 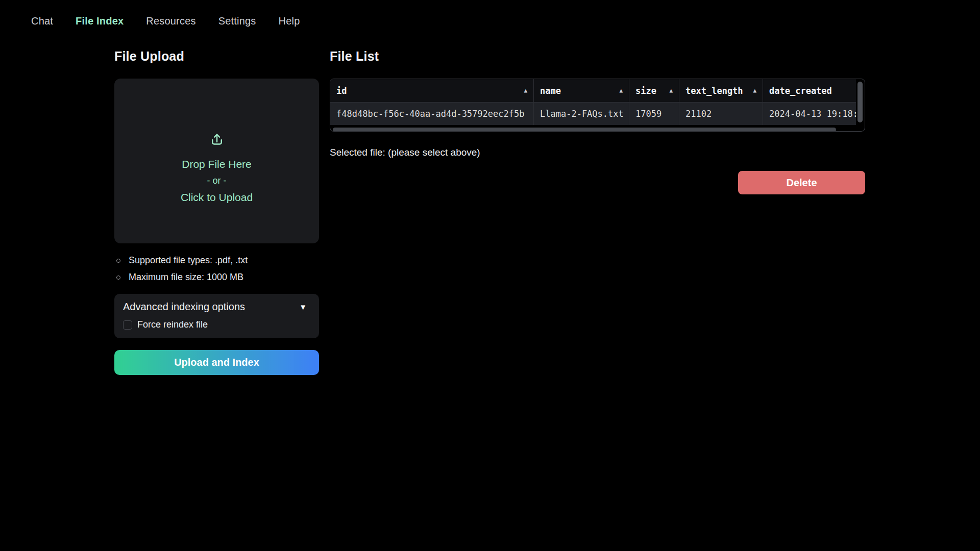 I want to click on tab-file-index: File Index, so click(x=100, y=21).